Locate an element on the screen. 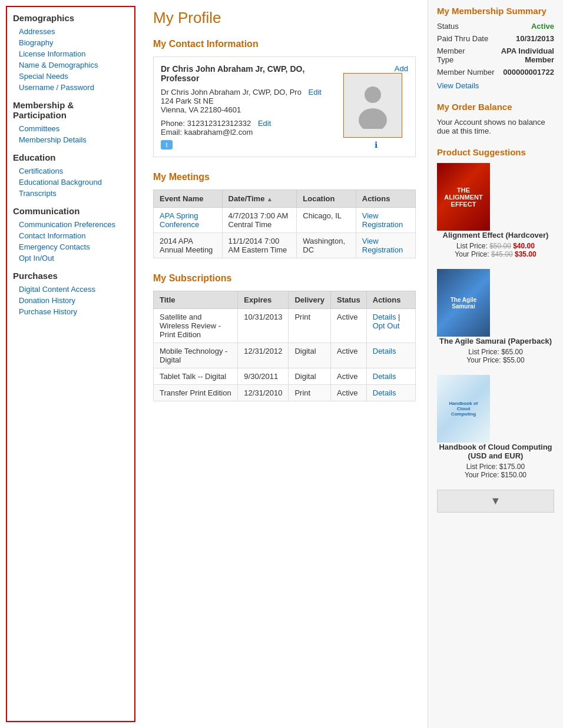 The width and height of the screenshot is (563, 728). sidebar-section-title-communication: Communication is located at coordinates (71, 211).